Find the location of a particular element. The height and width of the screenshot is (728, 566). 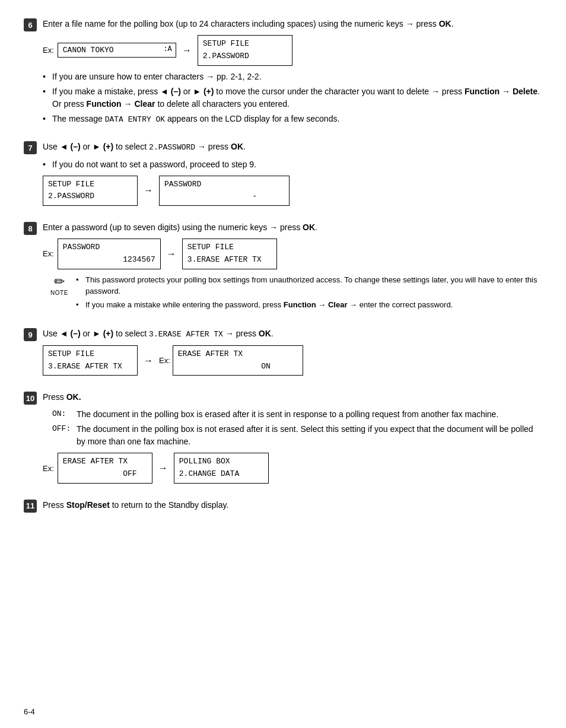

step-8-lcd-row: Ex: PASSWORD 1234567 → SETUP FILE 3.ERAS… is located at coordinates (292, 254).